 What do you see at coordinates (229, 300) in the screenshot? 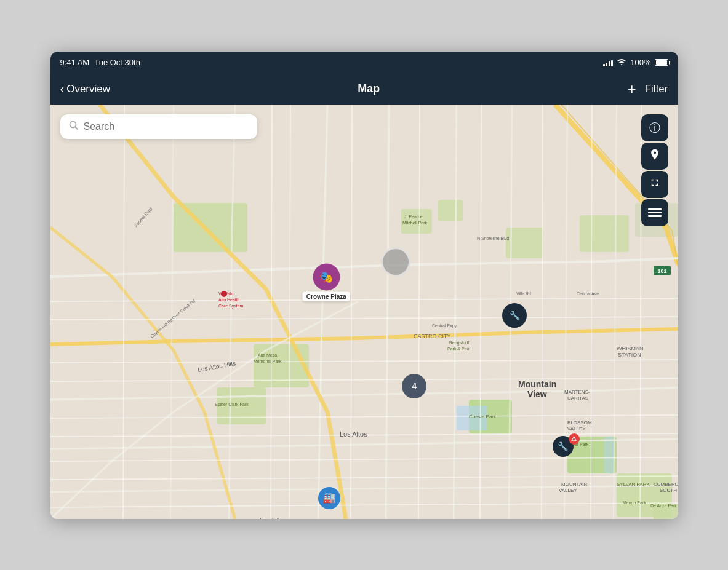
I see `svg-text: Alto Health` at bounding box center [229, 300].